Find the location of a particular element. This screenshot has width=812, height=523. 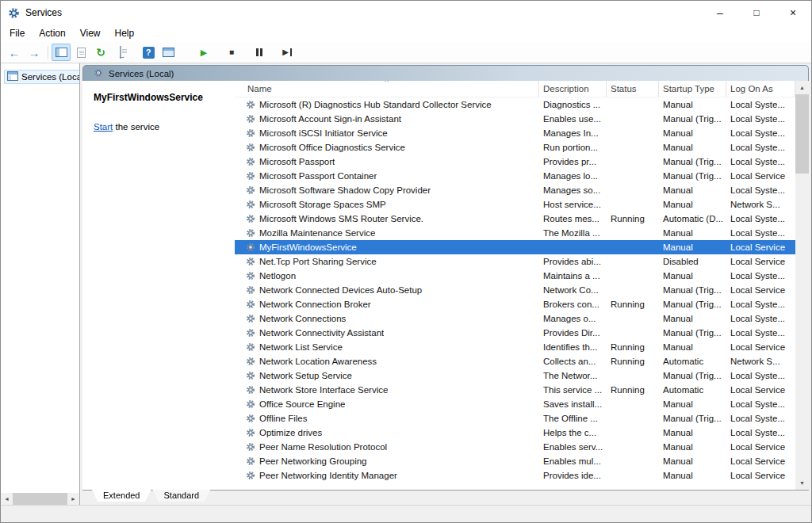

vertical-scrollbar-thumb is located at coordinates (802, 134).